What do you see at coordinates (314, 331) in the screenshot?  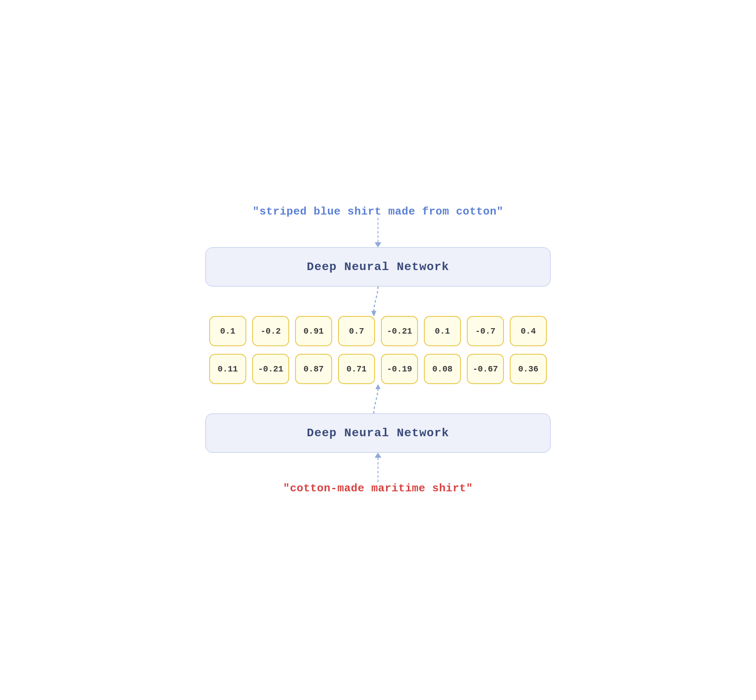 I see `vec1-cell3: 0.91` at bounding box center [314, 331].